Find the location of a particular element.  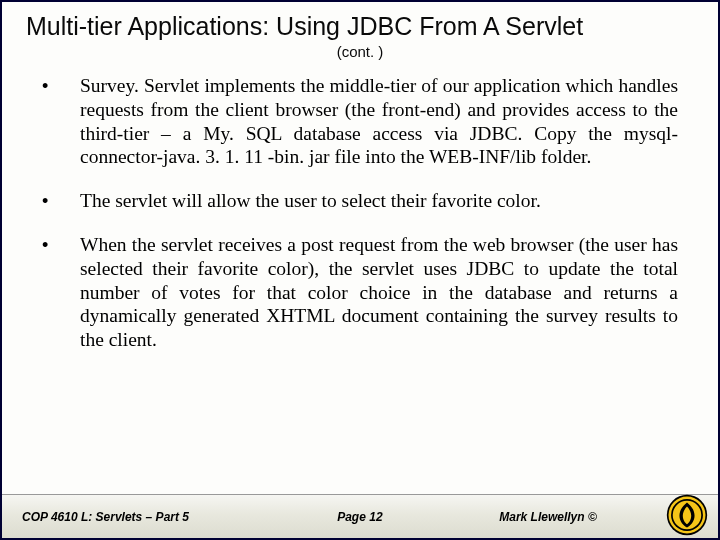

slide-title: Multi-tier Applications: Using JDBC From… is located at coordinates (360, 26).